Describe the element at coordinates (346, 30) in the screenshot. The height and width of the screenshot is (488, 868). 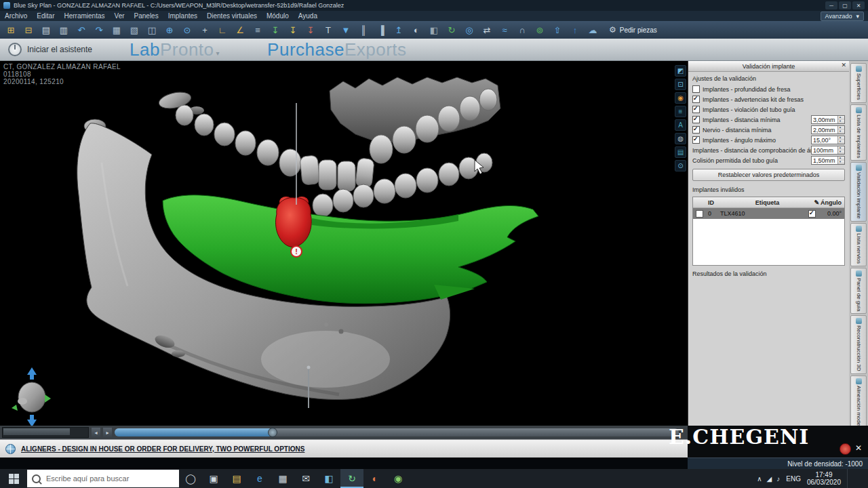
I see `marker-icon: ▼` at that location.